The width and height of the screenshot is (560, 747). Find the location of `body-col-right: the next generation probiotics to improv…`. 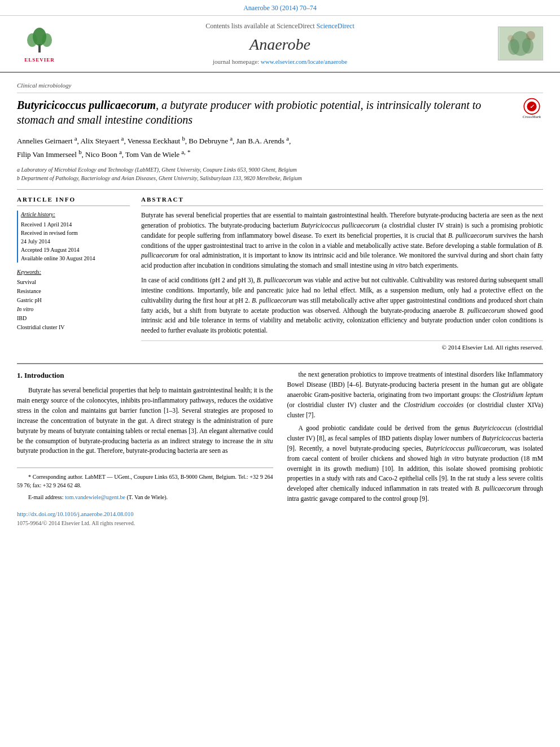

body-col-right: the next generation probiotics to improv… is located at coordinates (415, 449).